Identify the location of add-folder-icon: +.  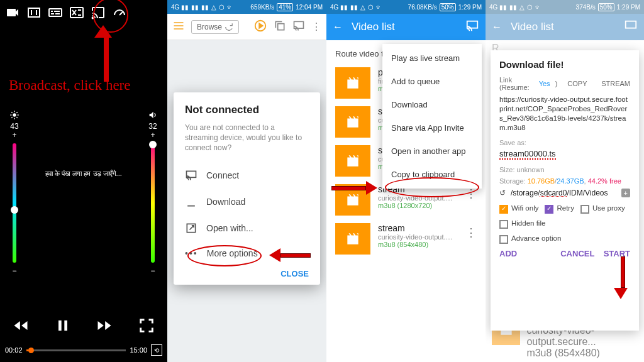
(626, 193).